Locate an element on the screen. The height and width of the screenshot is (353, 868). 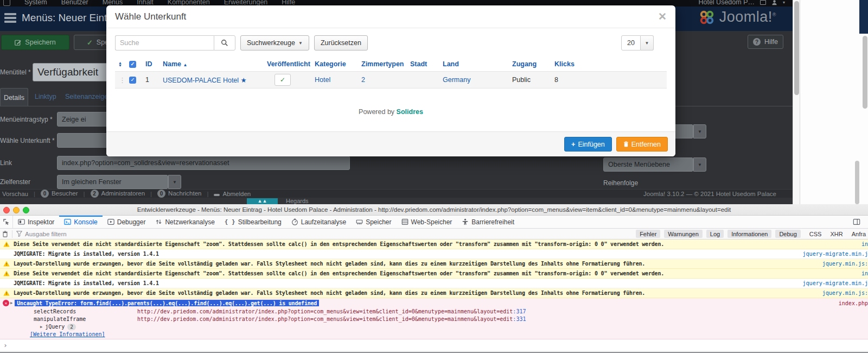
pencil-square-icon is located at coordinates (18, 42).